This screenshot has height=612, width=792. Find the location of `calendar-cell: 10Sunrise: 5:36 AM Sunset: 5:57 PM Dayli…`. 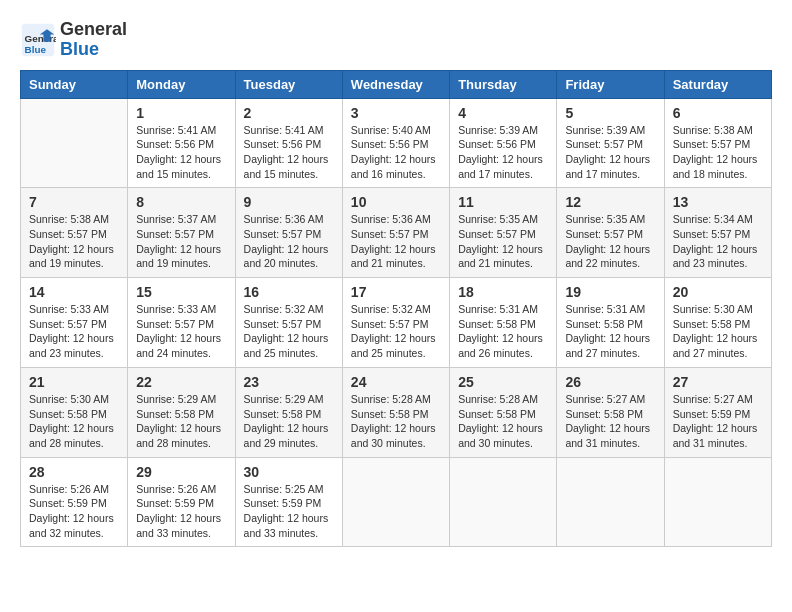

calendar-cell: 10Sunrise: 5:36 AM Sunset: 5:57 PM Dayli… is located at coordinates (396, 233).